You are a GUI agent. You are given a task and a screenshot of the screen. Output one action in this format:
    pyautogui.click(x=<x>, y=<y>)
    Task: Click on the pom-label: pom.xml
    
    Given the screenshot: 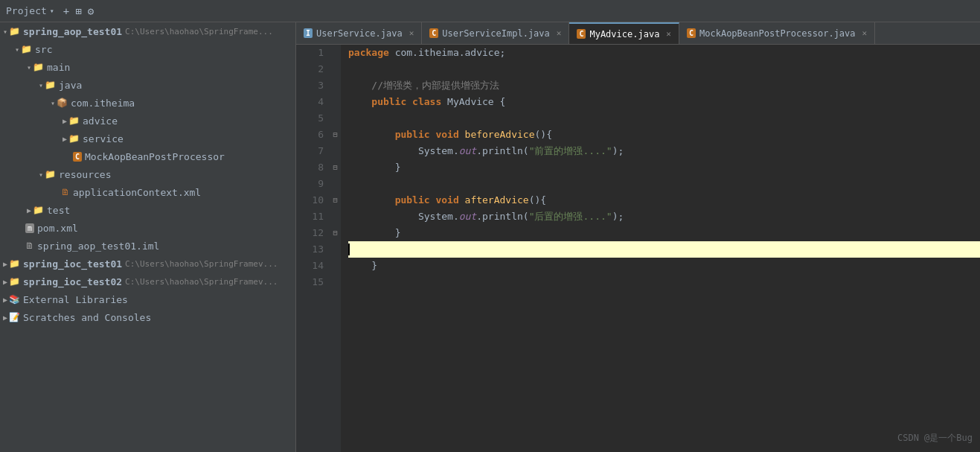 What is the action you would take?
    pyautogui.click(x=58, y=228)
    